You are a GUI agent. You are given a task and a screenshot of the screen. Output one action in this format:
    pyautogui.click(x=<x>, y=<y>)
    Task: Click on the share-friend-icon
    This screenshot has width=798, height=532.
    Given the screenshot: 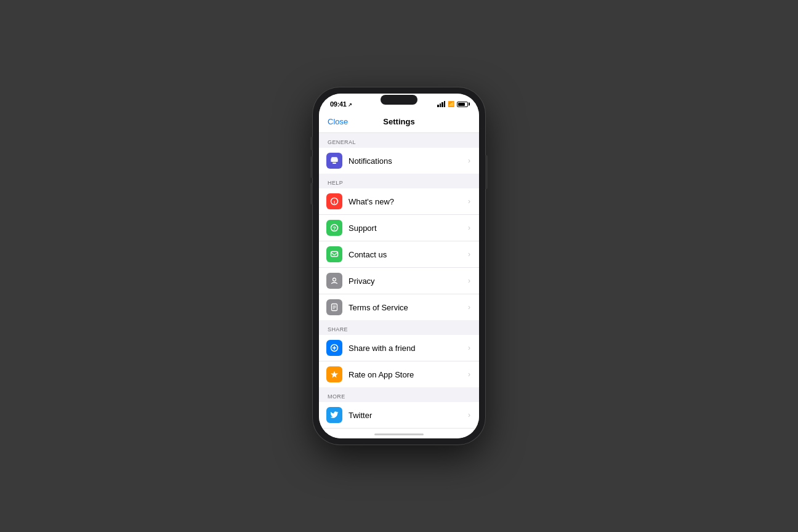 What is the action you would take?
    pyautogui.click(x=334, y=348)
    